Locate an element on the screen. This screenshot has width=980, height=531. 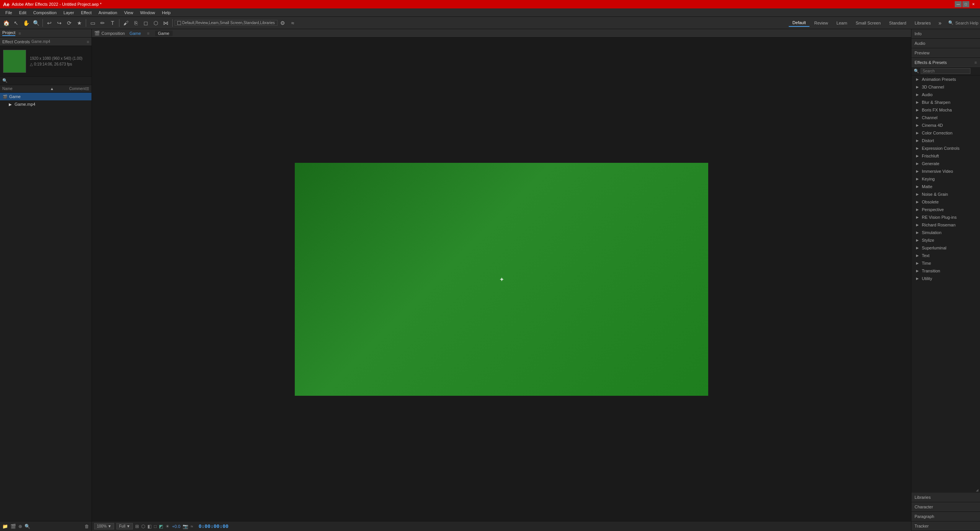
effect-transition: ▶ Transition is located at coordinates (946, 271).